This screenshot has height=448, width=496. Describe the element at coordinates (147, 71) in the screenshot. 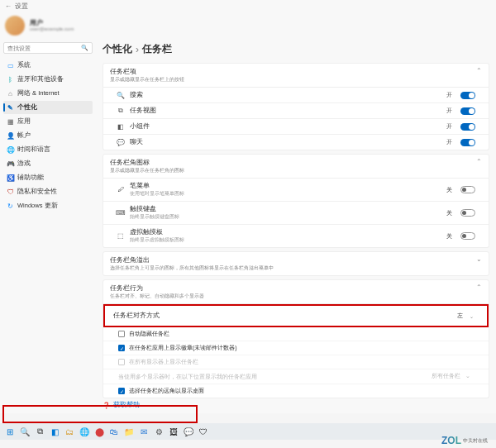

I see `section-title: 任务栏项` at that location.